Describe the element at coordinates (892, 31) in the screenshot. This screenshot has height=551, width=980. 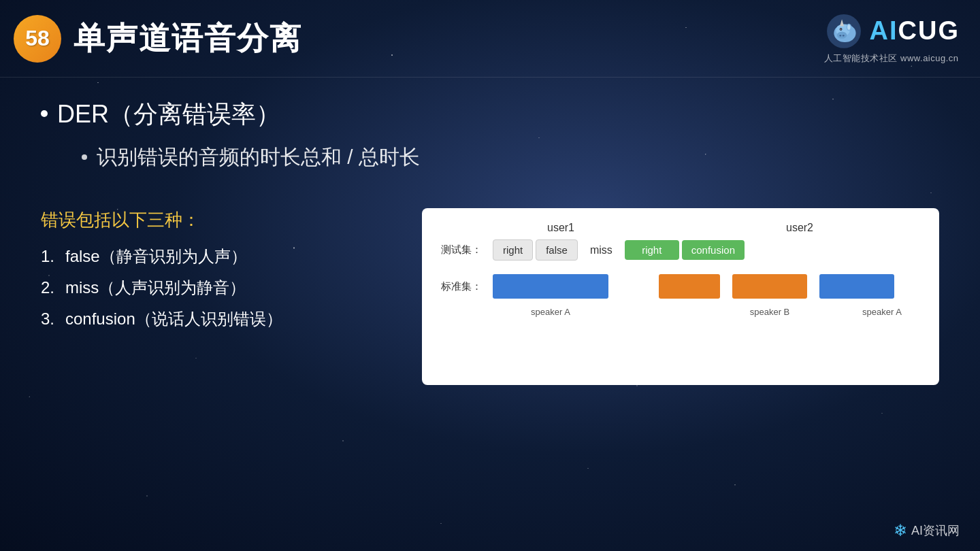
I see `aicug-top: AICUG` at that location.